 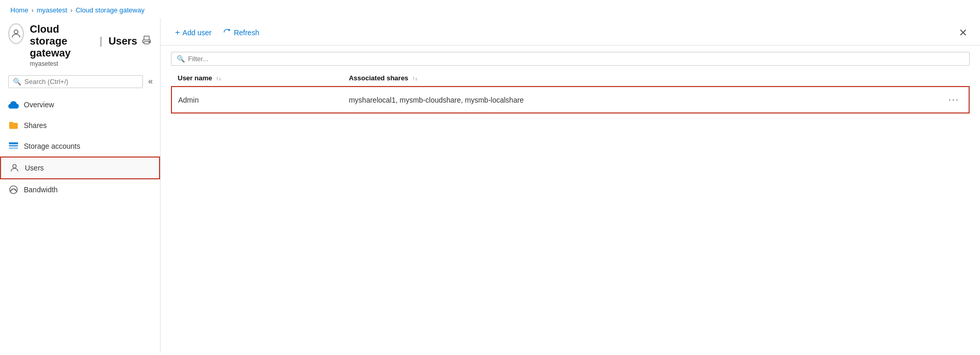 I want to click on title-block: Cloud storage gateway | Users myasetest, so click(x=91, y=46).